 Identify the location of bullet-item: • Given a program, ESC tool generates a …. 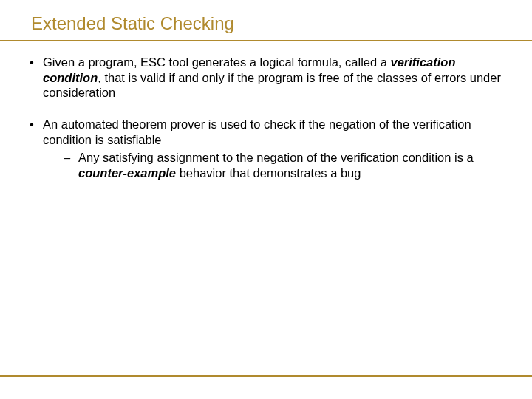
(266, 78).